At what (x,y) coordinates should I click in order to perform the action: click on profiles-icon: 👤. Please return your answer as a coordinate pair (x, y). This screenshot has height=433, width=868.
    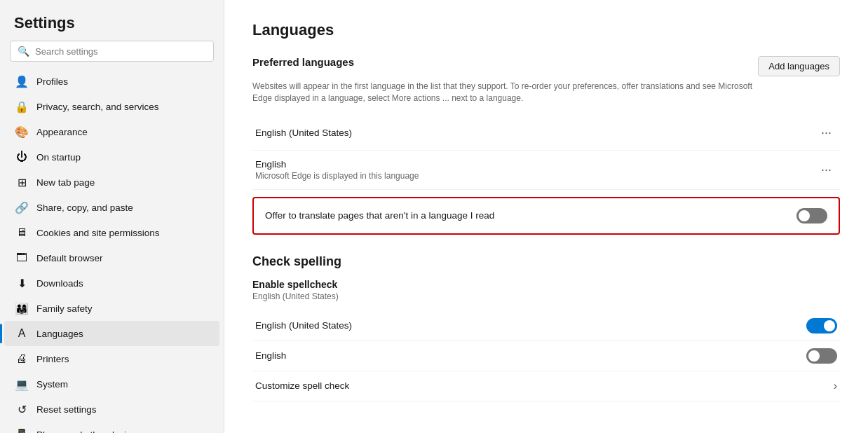
    Looking at the image, I should click on (22, 81).